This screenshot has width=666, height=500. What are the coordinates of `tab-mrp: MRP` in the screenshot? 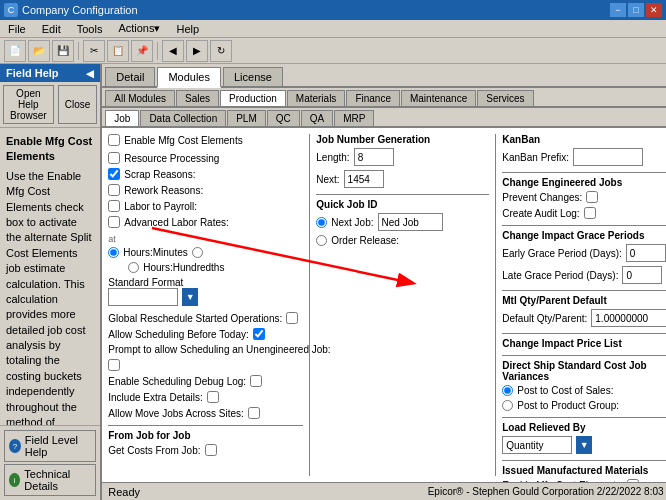 It's located at (354, 118).